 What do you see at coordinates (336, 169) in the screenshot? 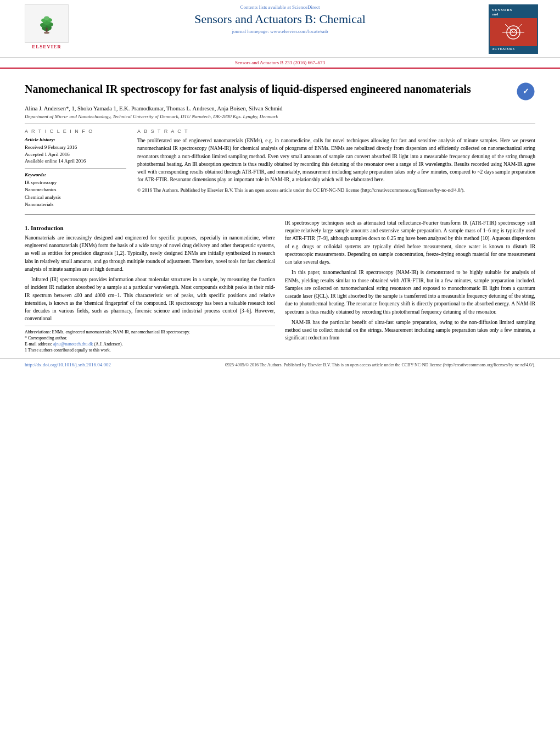
I see `abstract-column: A B S T R A C T The proliferated use of …` at bounding box center [336, 169].